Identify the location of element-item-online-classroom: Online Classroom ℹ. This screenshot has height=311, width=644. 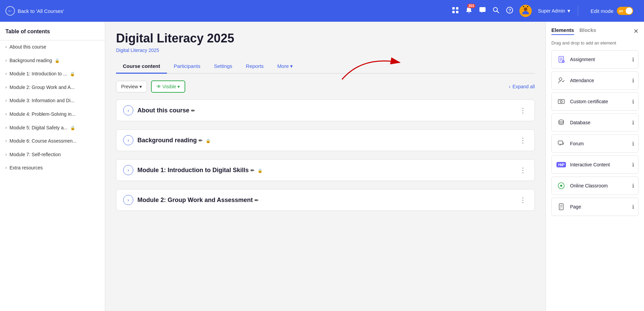
(595, 186).